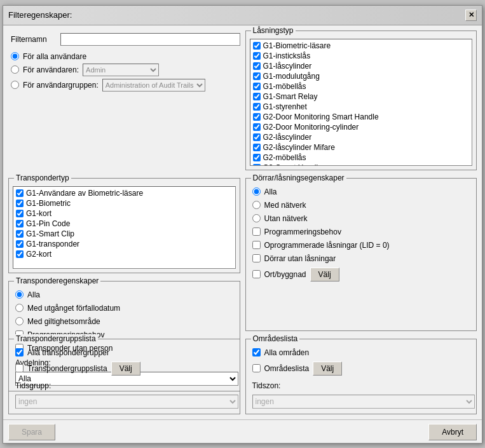 This screenshot has height=448, width=485. What do you see at coordinates (15, 85) in the screenshot?
I see `radio-group` at bounding box center [15, 85].